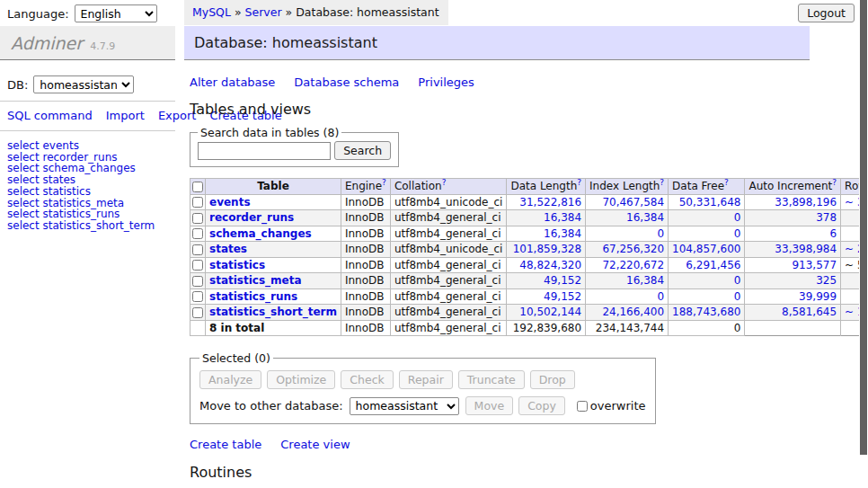 This screenshot has height=488, width=868. What do you see at coordinates (252, 217) in the screenshot?
I see `table-name-link: recorder_runs` at bounding box center [252, 217].